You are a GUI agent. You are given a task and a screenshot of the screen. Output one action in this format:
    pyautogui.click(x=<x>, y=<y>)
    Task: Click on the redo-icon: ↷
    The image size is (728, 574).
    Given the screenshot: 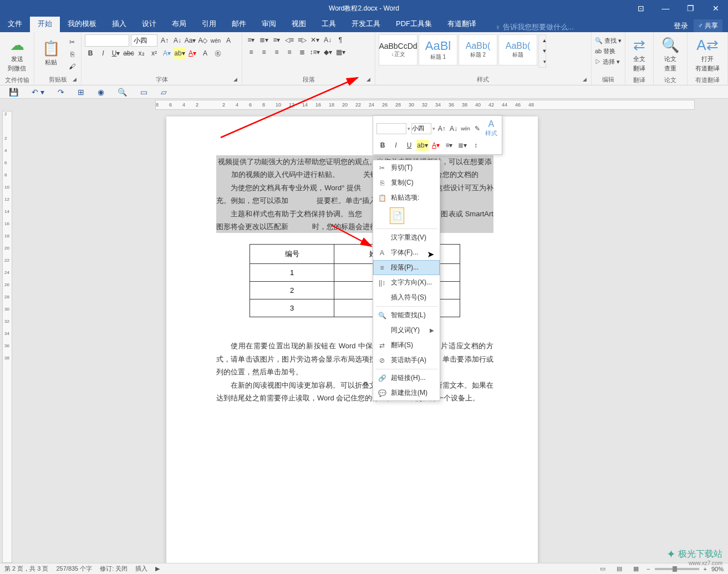 What is the action you would take?
    pyautogui.click(x=61, y=92)
    